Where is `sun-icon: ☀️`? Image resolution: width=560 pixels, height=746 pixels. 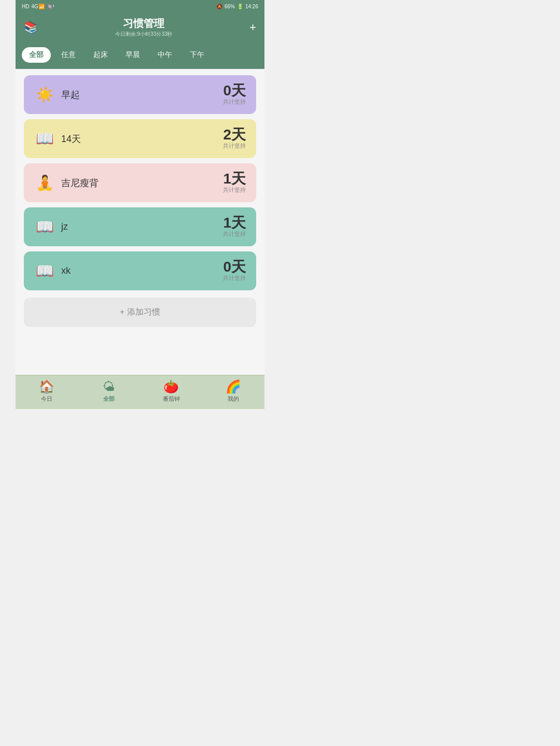
sun-icon: ☀️ is located at coordinates (45, 94).